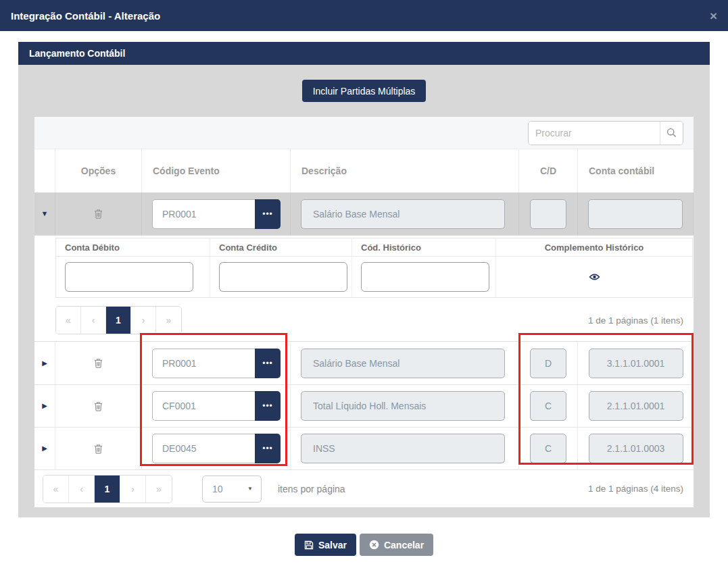  I want to click on modal-title: Integração Contábil - Alteração, so click(85, 16).